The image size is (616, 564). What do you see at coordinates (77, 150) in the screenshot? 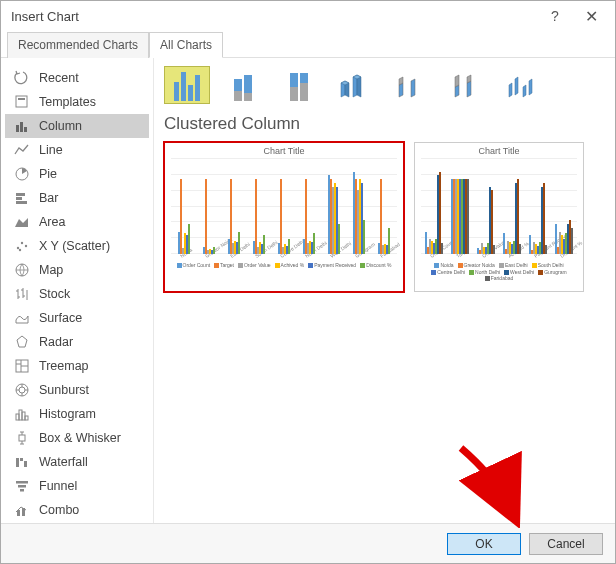
I see `sidebar-item-line: Line` at bounding box center [77, 150].